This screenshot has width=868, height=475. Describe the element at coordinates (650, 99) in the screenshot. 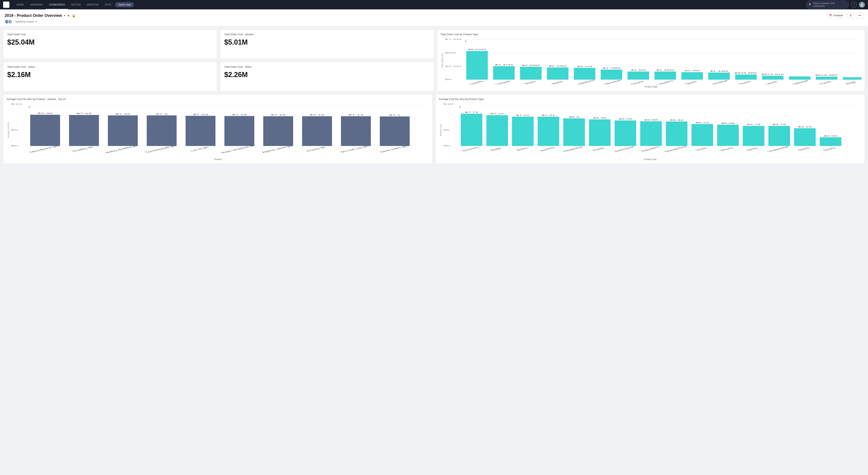

I see `avg-cost-title: Average Cost Per Item by Product Type` at that location.